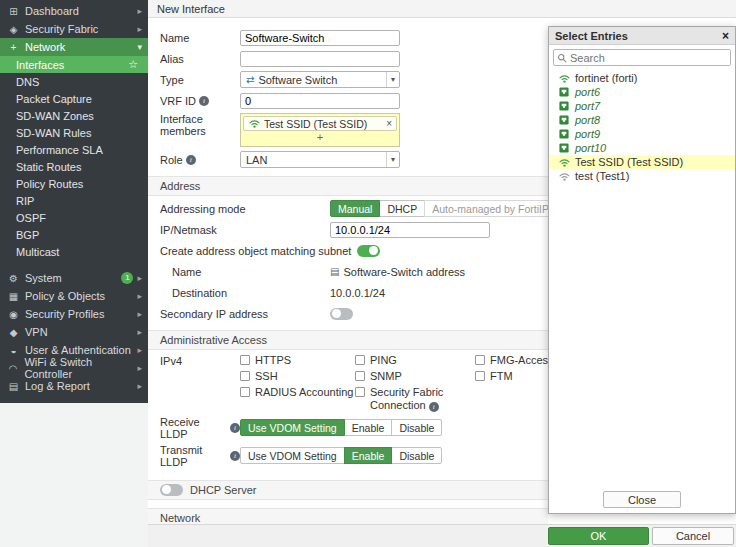  Describe the element at coordinates (693, 536) in the screenshot. I see `cancel-button: Cancel` at that location.